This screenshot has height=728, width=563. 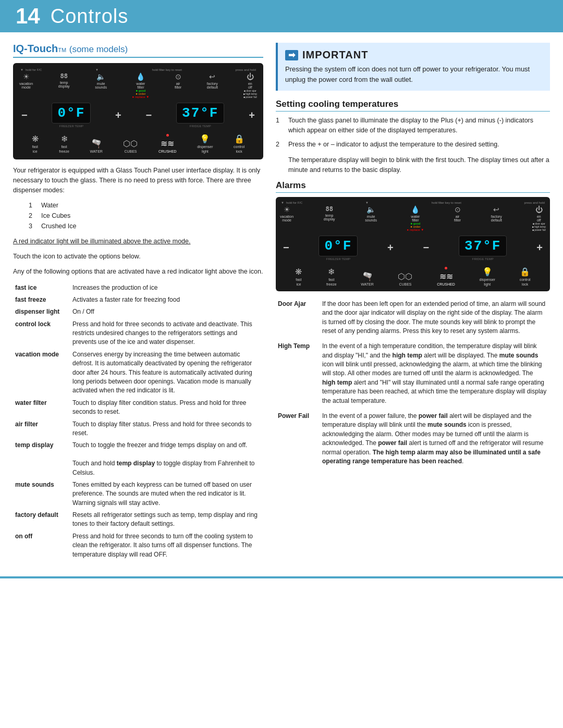 What do you see at coordinates (413, 105) in the screenshot?
I see `setting-cooling-title: Setting cooling temperatures` at bounding box center [413, 105].